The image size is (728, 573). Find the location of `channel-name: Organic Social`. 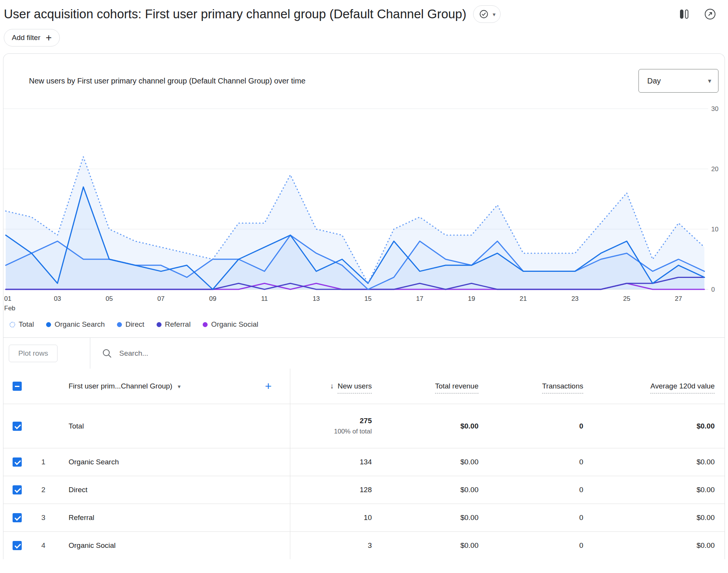

channel-name: Organic Social is located at coordinates (92, 546).